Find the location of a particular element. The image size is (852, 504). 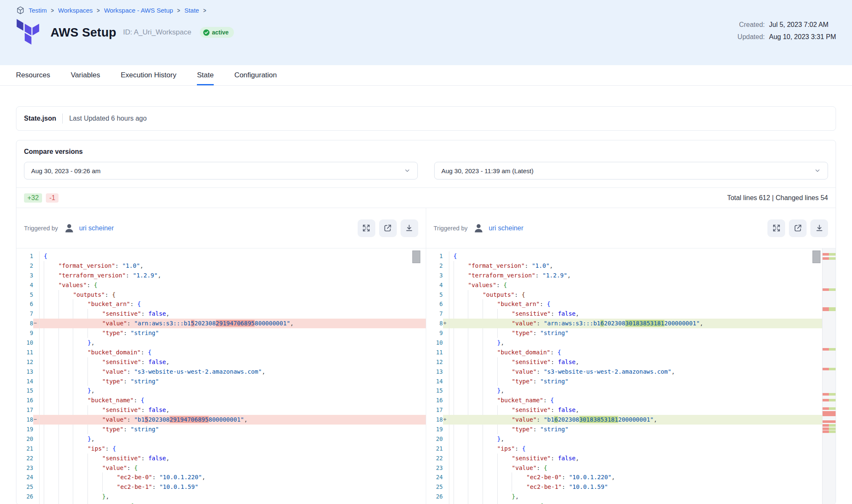

code-line: 20}, is located at coordinates (631, 439).